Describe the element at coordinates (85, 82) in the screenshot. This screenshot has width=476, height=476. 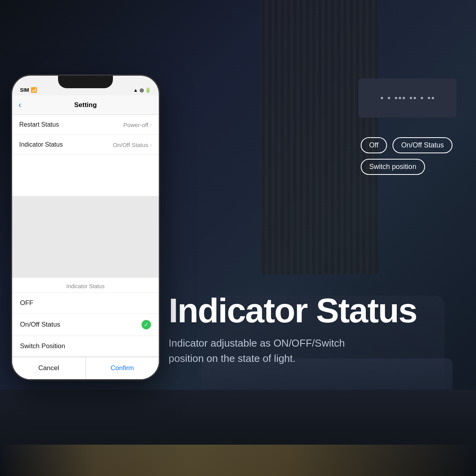
I see `phone-notch` at that location.